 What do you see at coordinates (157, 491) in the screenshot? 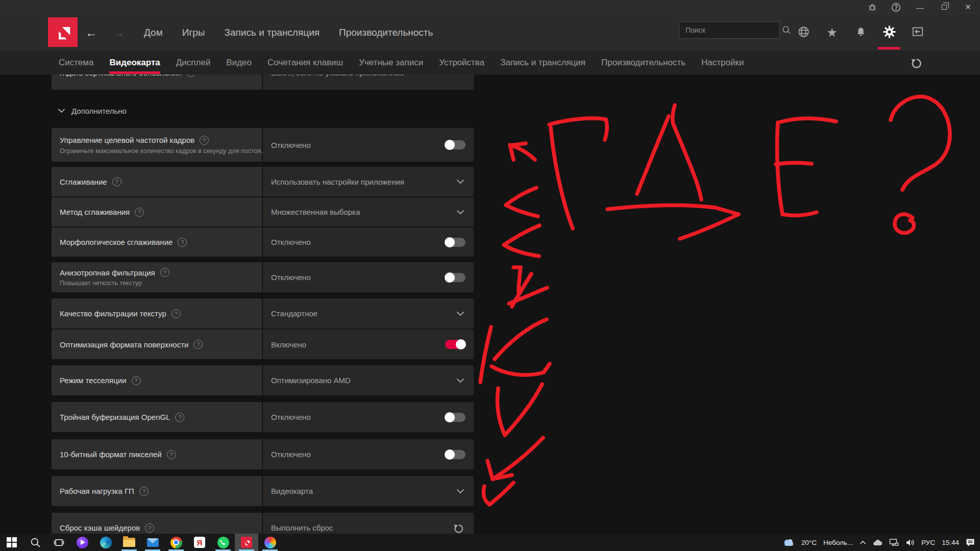
I see `row-label-cell: Рабочая нагрузка ГП?` at bounding box center [157, 491].